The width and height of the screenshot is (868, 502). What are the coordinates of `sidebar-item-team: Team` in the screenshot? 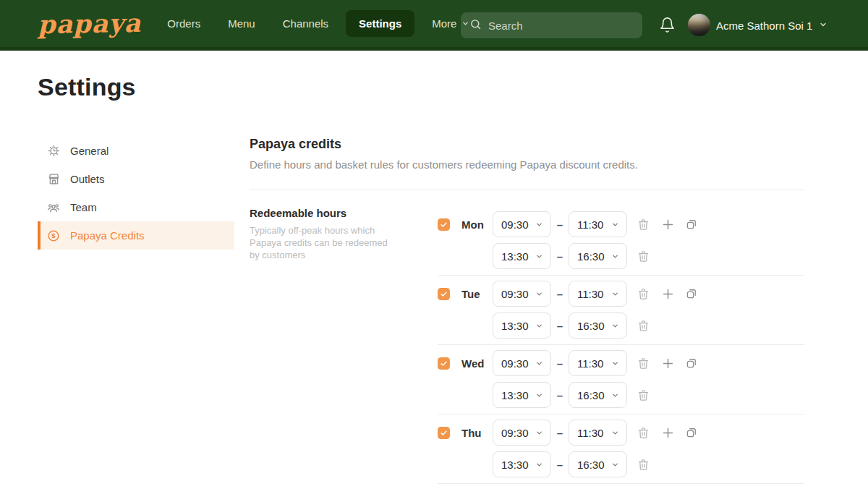 It's located at (136, 207).